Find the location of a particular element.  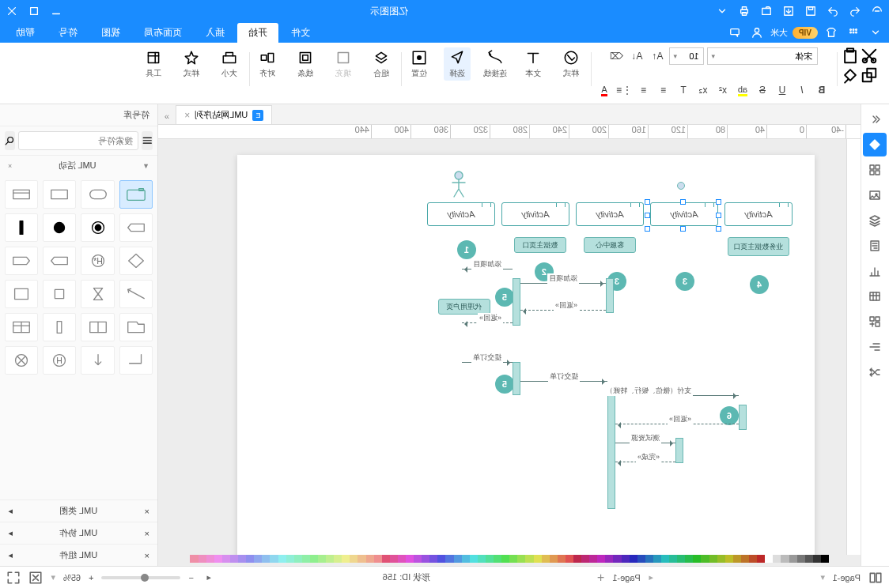

shape-flow is located at coordinates (136, 294).